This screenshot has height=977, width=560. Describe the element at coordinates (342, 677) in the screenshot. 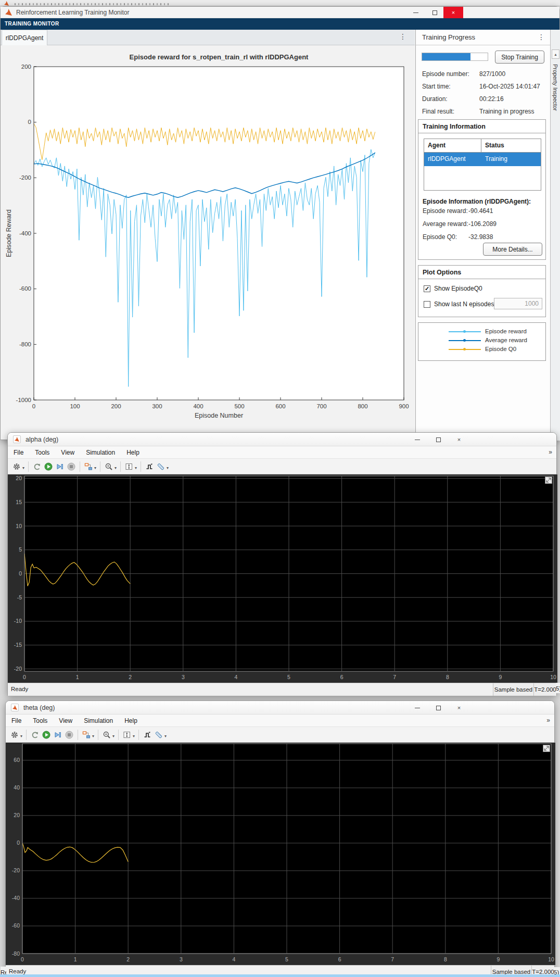

I see `svg-text: 6` at that location.